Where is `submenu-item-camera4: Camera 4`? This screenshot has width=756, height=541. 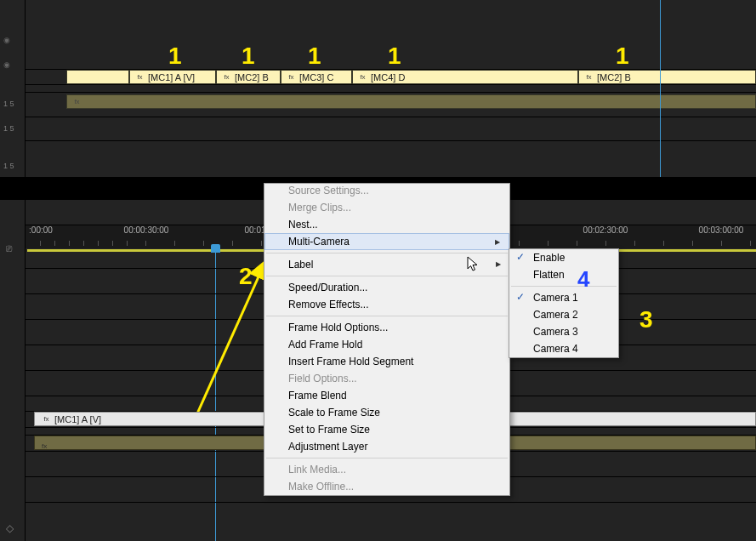 submenu-item-camera4: Camera 4 is located at coordinates (564, 349).